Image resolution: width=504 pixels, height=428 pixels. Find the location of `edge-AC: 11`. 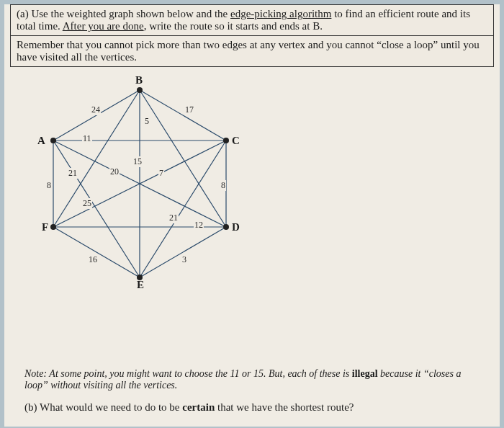

edge-AC: 11 is located at coordinates (87, 138).